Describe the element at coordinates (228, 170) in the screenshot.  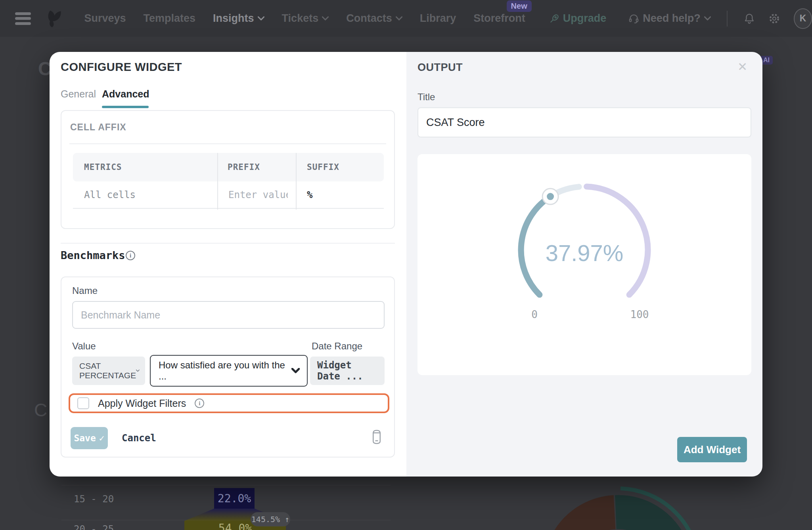
I see `cell-affix-card: CELL AFFIX METRICS PREFIX SUFFIX All cel…` at that location.